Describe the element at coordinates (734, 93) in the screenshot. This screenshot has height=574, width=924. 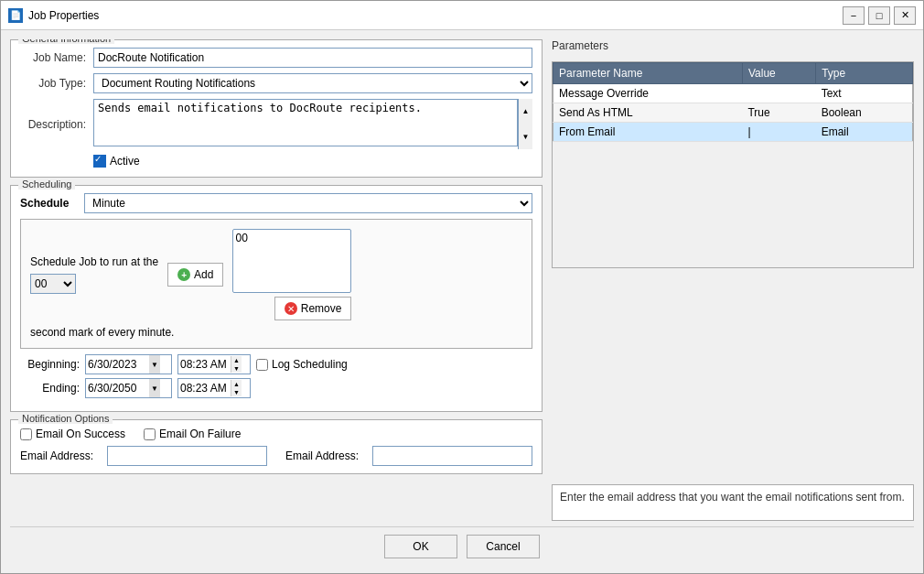
I see `table-row: Message OverrideText` at that location.